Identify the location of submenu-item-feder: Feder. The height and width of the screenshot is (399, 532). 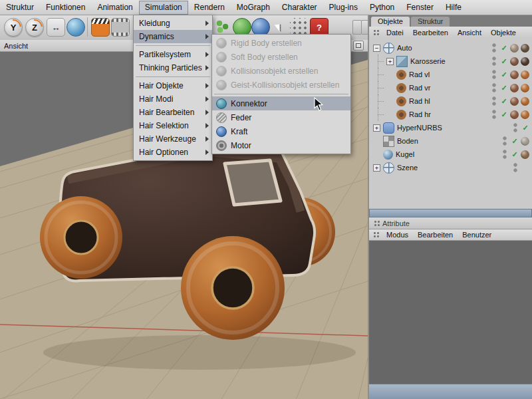
(281, 117).